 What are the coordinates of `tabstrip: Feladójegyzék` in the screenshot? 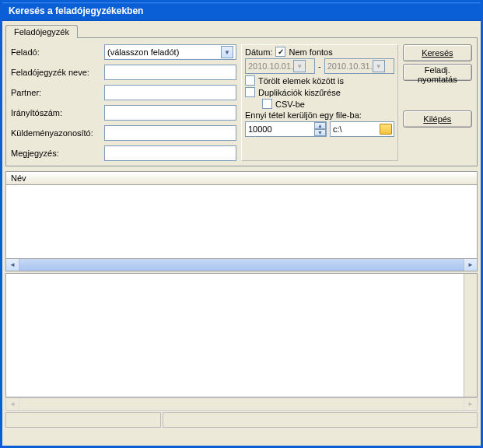 It's located at (241, 30).